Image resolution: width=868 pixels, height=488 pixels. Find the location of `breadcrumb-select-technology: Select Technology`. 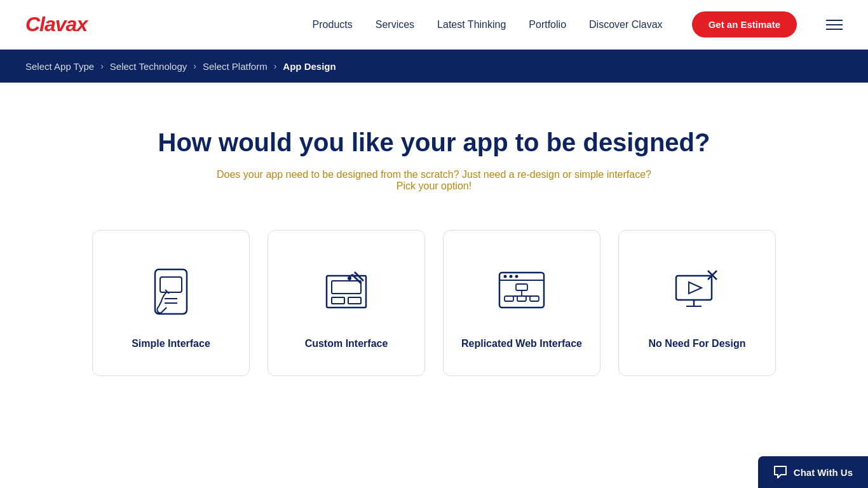

breadcrumb-select-technology: Select Technology is located at coordinates (149, 66).